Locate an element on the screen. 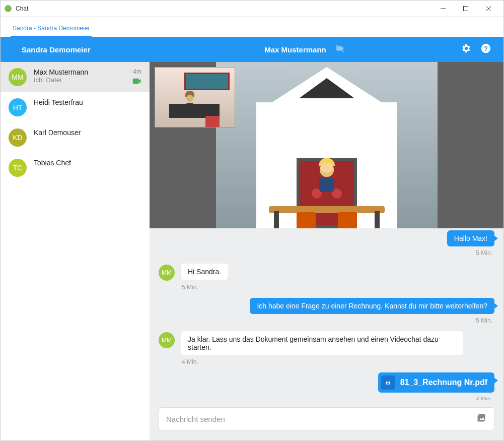 The width and height of the screenshot is (504, 441). composer-box is located at coordinates (326, 419).